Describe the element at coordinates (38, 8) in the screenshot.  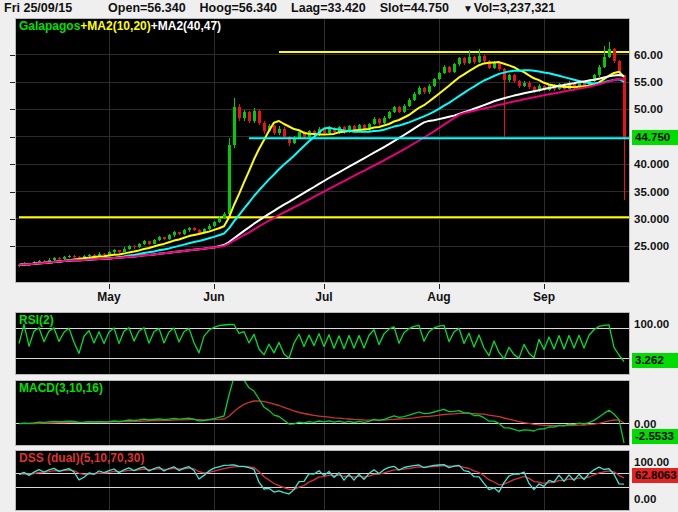
I see `quote-date: Fri 25/09/15` at that location.